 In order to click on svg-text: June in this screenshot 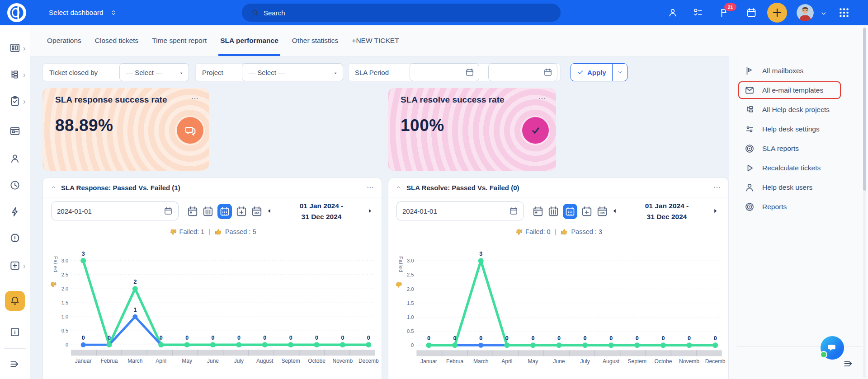, I will do `click(213, 361)`.